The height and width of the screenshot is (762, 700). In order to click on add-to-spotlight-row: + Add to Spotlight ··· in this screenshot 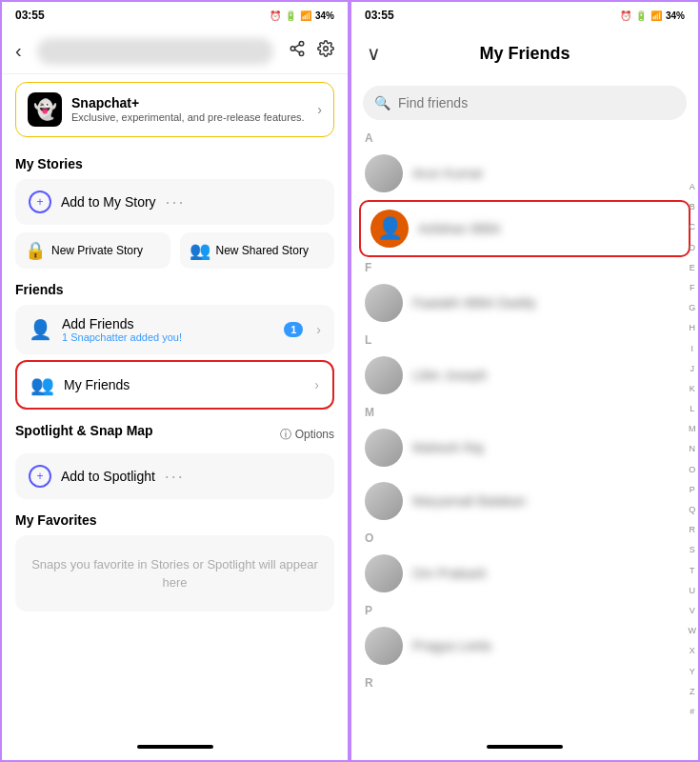, I will do `click(175, 476)`.